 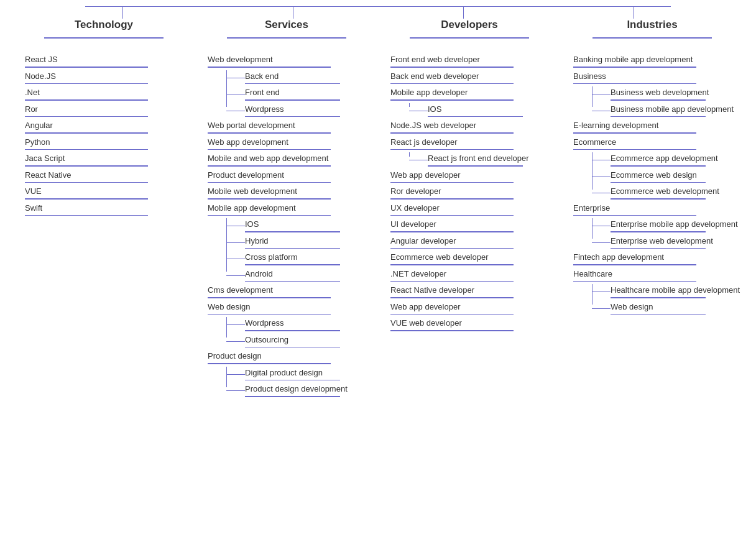 What do you see at coordinates (655, 94) in the screenshot?
I see `tree-item: BusinessBusiness web developmentBusiness…` at bounding box center [655, 94].